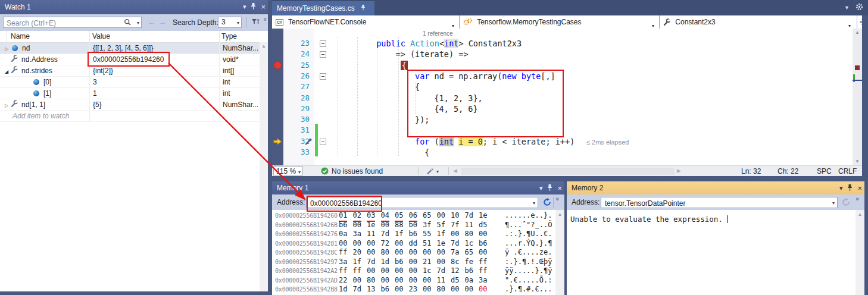 This screenshot has height=295, width=868. What do you see at coordinates (414, 225) in the screenshot?
I see `memory-row: 0x000002556B19426Bb6001e0088b03f5f7f11d5…` at bounding box center [414, 225].